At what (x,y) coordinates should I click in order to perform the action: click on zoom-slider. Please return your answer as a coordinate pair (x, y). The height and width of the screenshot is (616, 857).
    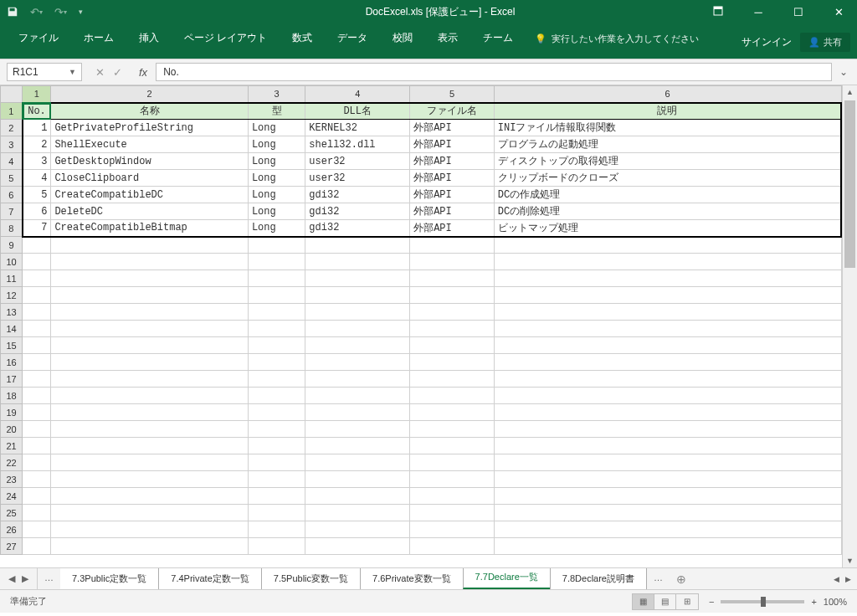
    Looking at the image, I should click on (762, 602).